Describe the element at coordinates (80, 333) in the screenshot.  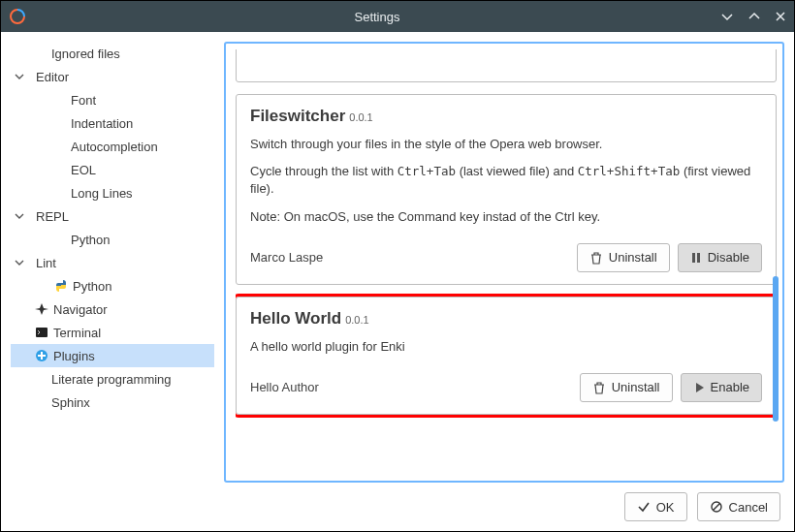
I see `tree-item-label: Terminal` at that location.